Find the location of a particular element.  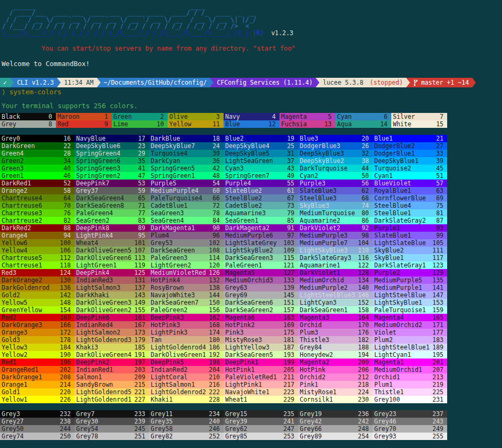

color-number: 141 is located at coordinates (438, 288).